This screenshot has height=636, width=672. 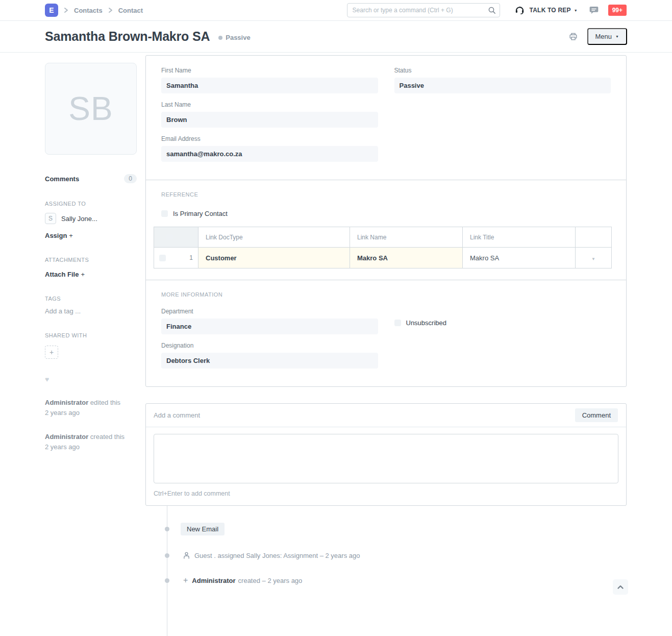 What do you see at coordinates (269, 154) in the screenshot?
I see `email-input: samantha@makro.co.za` at bounding box center [269, 154].